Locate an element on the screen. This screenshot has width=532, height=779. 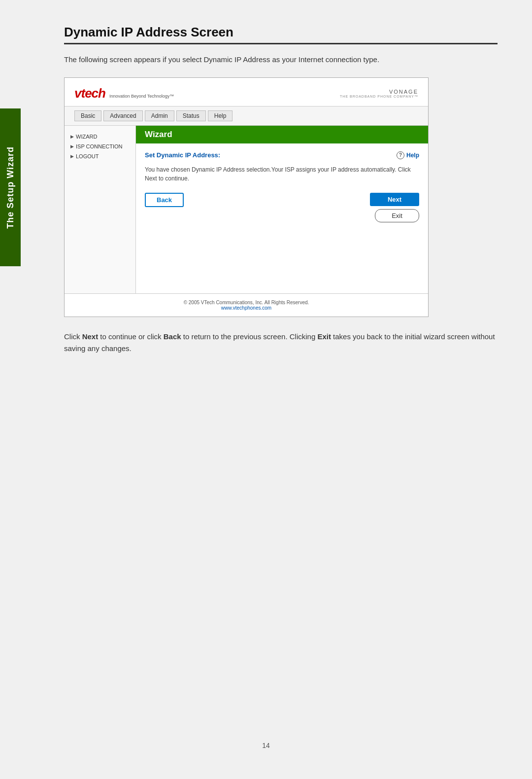
logout-arrow-icon: ▶ is located at coordinates (72, 156).